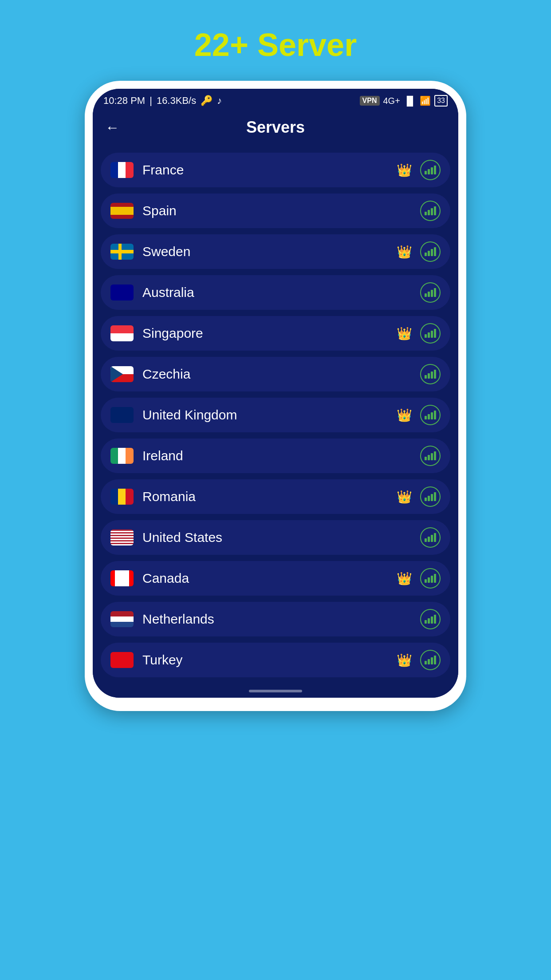 The width and height of the screenshot is (551, 980). What do you see at coordinates (276, 45) in the screenshot?
I see `page-title: 22+ Server` at bounding box center [276, 45].